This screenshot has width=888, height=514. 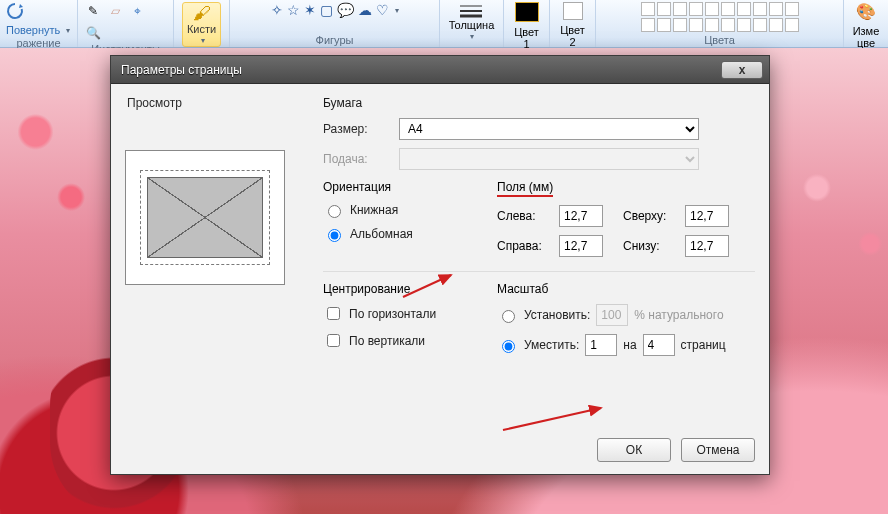 What do you see at coordinates (612, 323) in the screenshot?
I see `scale-section: Масштаб Установить: % натурального Умест…` at bounding box center [612, 323].